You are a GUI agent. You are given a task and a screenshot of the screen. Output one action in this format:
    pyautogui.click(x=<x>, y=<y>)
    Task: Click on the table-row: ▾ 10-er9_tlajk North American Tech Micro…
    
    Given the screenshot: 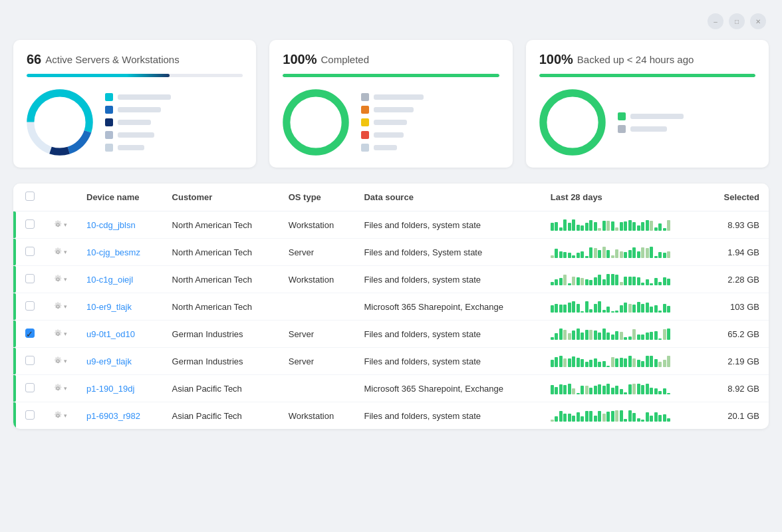 What is the action you would take?
    pyautogui.click(x=391, y=307)
    